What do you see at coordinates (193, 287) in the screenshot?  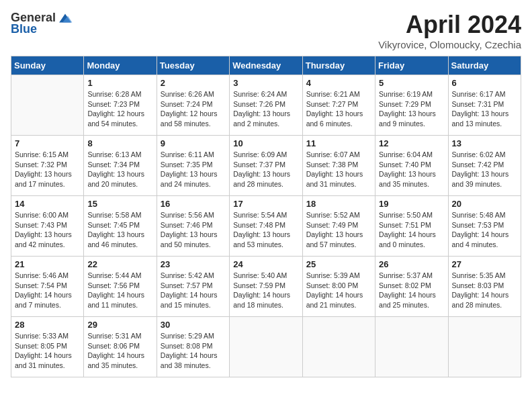 I see `calendar-cell: 23Sunrise: 5:42 AM Sunset: 7:57 PM Dayli…` at bounding box center [193, 287].